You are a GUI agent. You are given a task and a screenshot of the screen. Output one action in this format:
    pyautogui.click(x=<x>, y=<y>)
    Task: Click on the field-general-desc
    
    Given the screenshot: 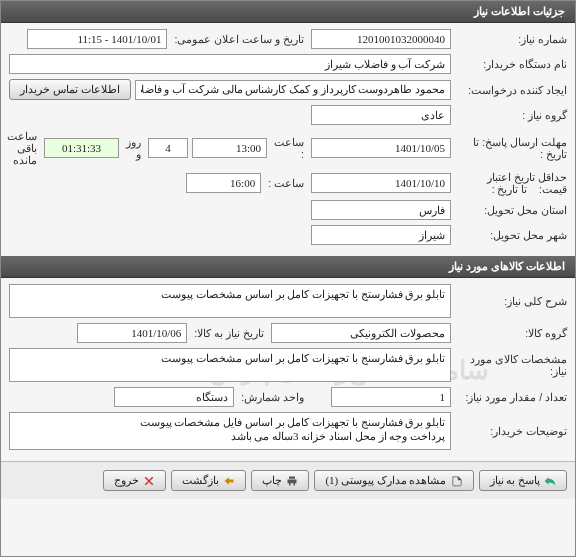 What is the action you would take?
    pyautogui.click(x=230, y=301)
    